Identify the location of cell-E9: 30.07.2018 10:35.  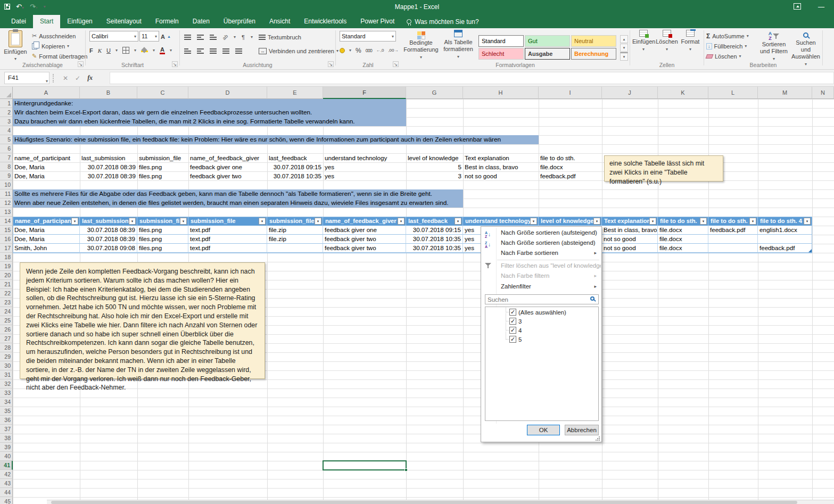
(295, 176).